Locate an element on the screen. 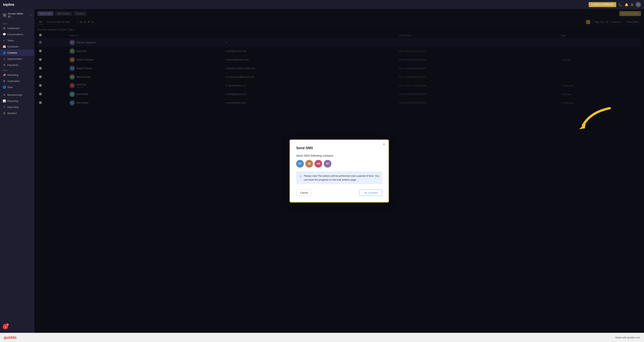 The image size is (644, 342). modal-actions: Cancel Ok, proceed is located at coordinates (339, 193).